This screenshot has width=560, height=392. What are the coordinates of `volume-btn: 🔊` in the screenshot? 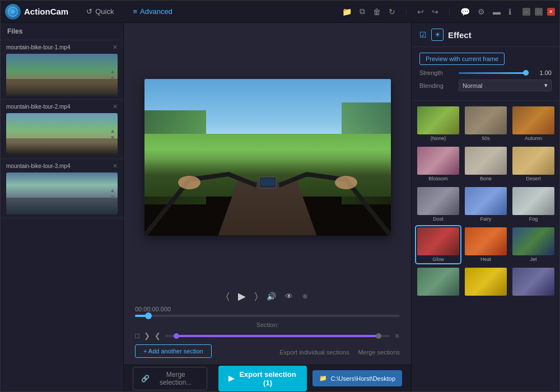 It's located at (271, 296).